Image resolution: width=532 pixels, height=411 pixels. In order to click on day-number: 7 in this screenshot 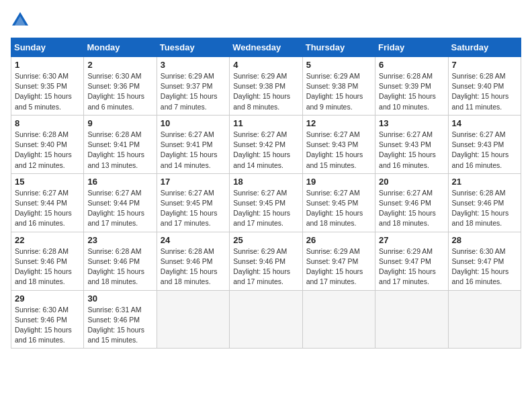, I will do `click(485, 64)`.